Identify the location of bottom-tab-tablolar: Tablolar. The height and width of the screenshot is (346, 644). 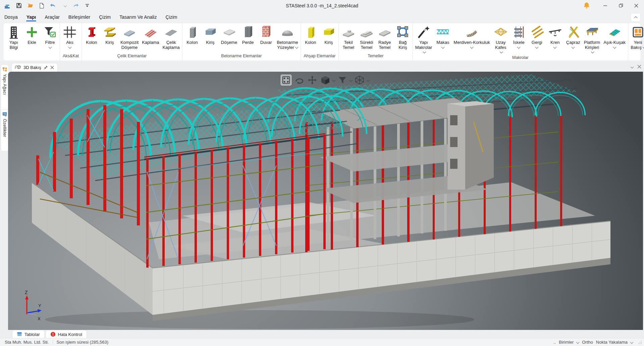
(28, 334).